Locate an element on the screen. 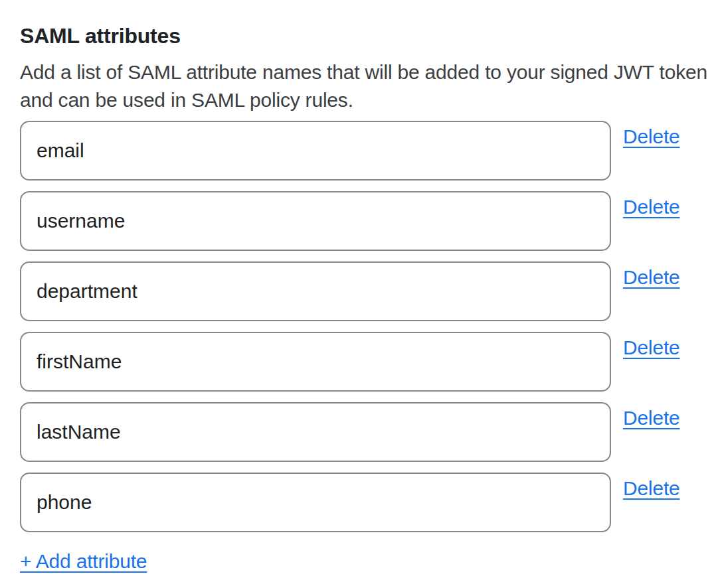 Image resolution: width=708 pixels, height=588 pixels. attribute-input-lastname is located at coordinates (315, 432).